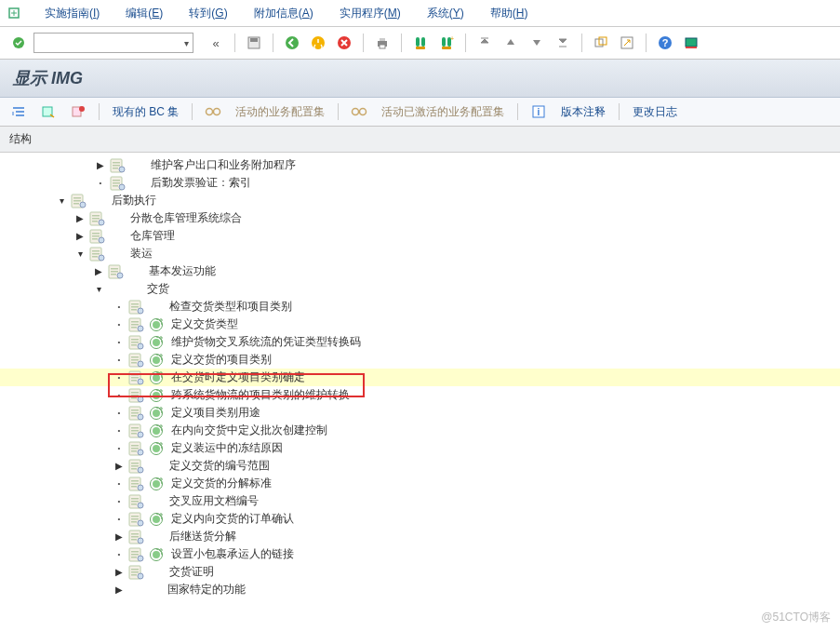  What do you see at coordinates (655, 112) in the screenshot?
I see `change-log-link: 更改日志` at bounding box center [655, 112].